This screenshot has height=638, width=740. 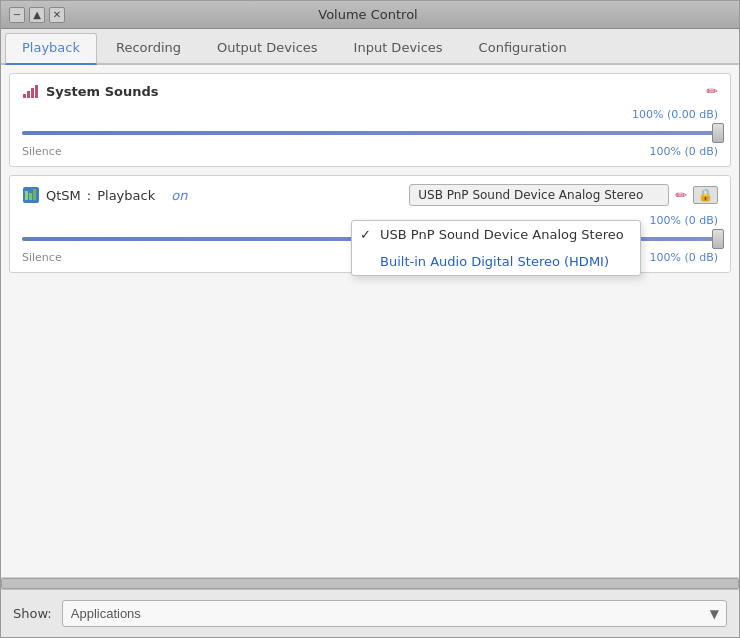 What do you see at coordinates (42, 258) in the screenshot?
I see `qtsm-label-left: Silence` at bounding box center [42, 258].